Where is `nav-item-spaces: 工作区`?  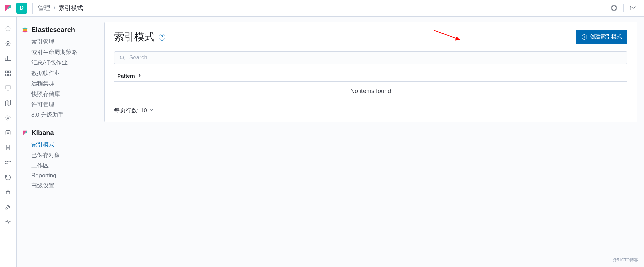
nav-item-spaces: 工作区 is located at coordinates (60, 165).